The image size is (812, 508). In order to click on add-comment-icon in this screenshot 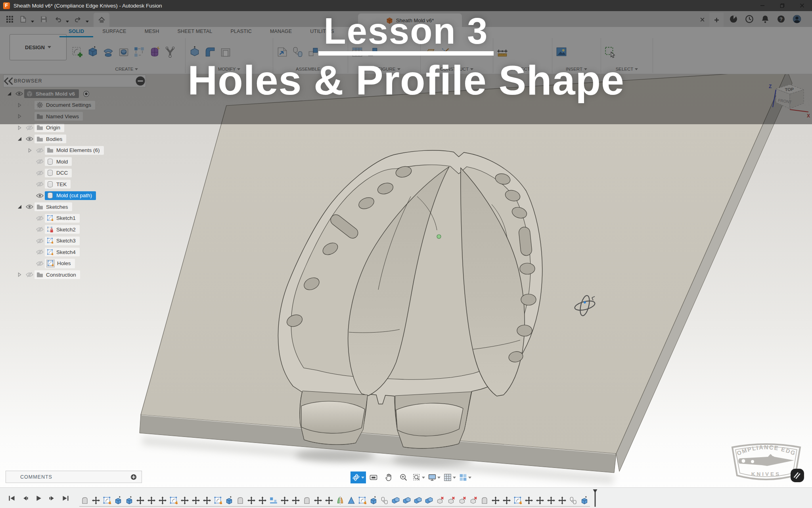, I will do `click(134, 477)`.